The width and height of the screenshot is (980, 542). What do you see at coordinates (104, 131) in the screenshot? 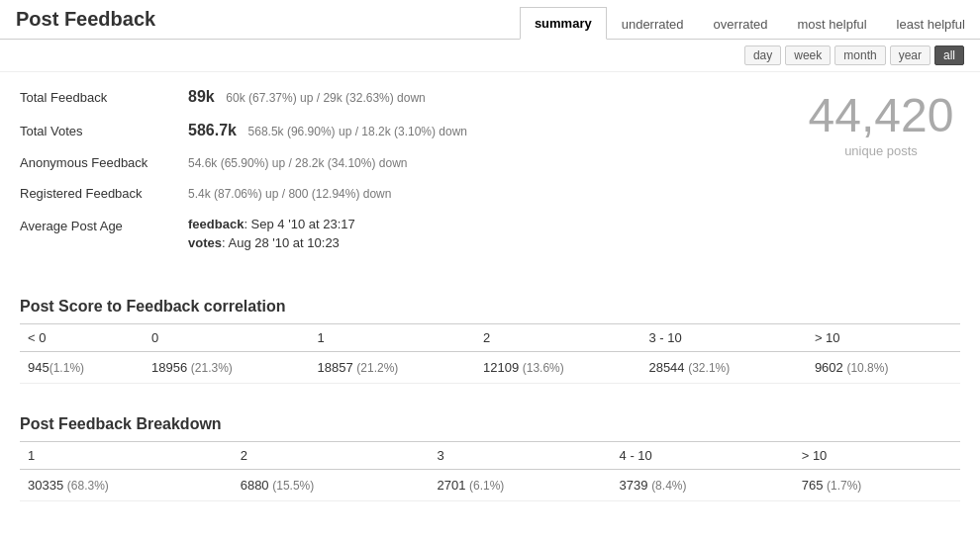
I see `total-votes-label: Total Votes` at bounding box center [104, 131].